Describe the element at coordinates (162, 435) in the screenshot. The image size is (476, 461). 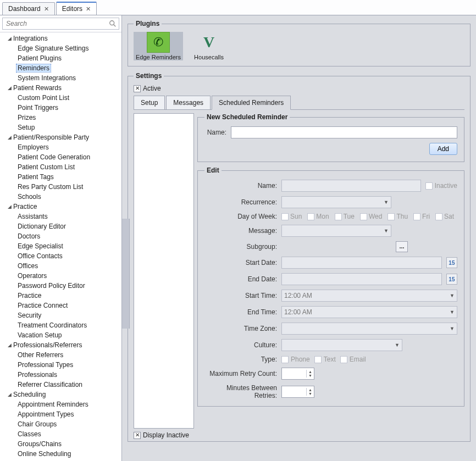
I see `display-inactive-checkbox: Display Inactive` at that location.